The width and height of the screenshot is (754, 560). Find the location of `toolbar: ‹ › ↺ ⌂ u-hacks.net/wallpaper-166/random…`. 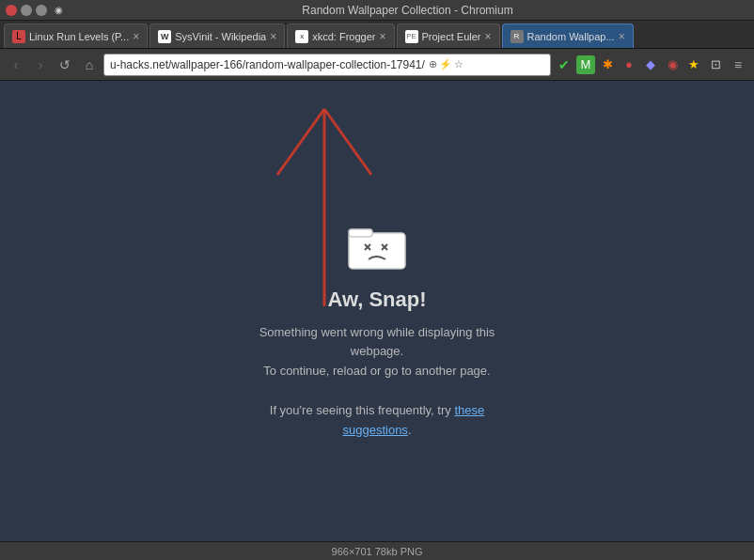

toolbar: ‹ › ↺ ⌂ u-hacks.net/wallpaper-166/random… is located at coordinates (377, 65).